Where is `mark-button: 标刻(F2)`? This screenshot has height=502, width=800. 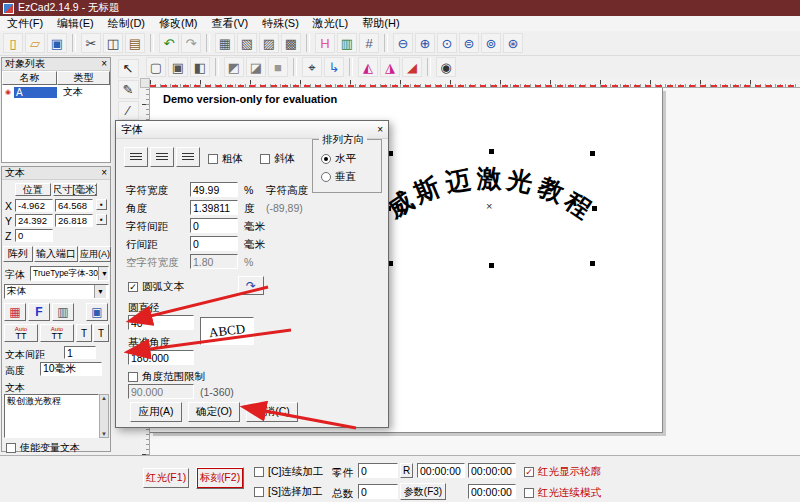
mark-button: 标刻(F2) is located at coordinates (220, 478).